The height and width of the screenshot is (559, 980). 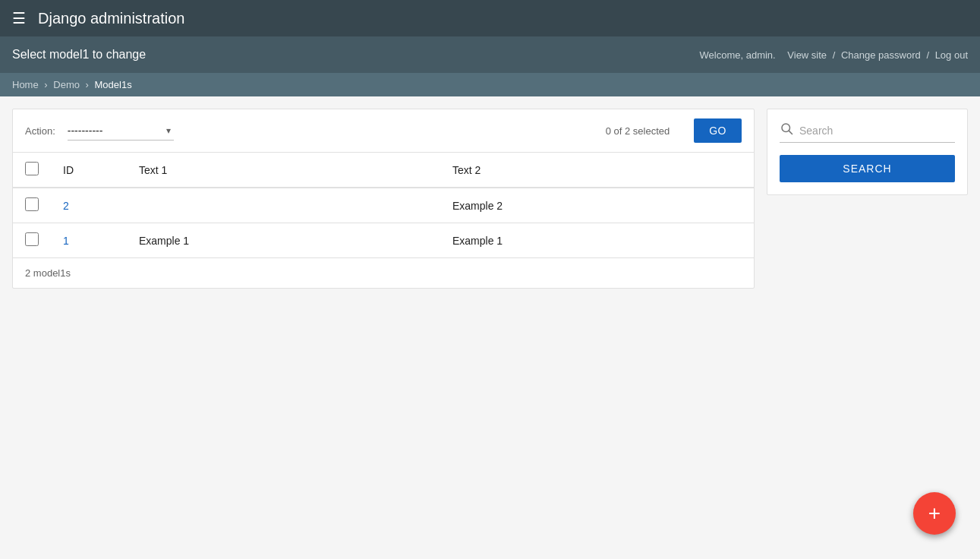 I want to click on row2-checkbox-cell, so click(x=32, y=205).